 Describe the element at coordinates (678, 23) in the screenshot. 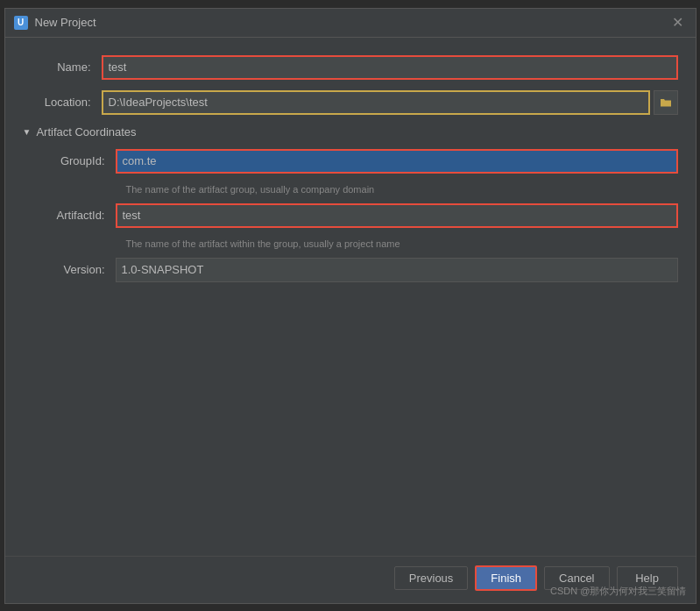

I see `close-button: ✕` at that location.